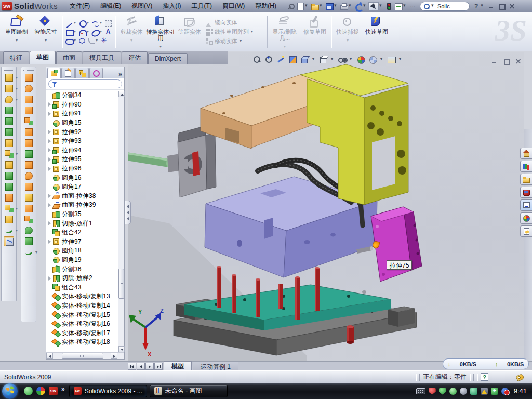 The height and width of the screenshot is (399, 532). Describe the element at coordinates (86, 223) in the screenshot. I see `tree-item: 切除-放样1` at that location.